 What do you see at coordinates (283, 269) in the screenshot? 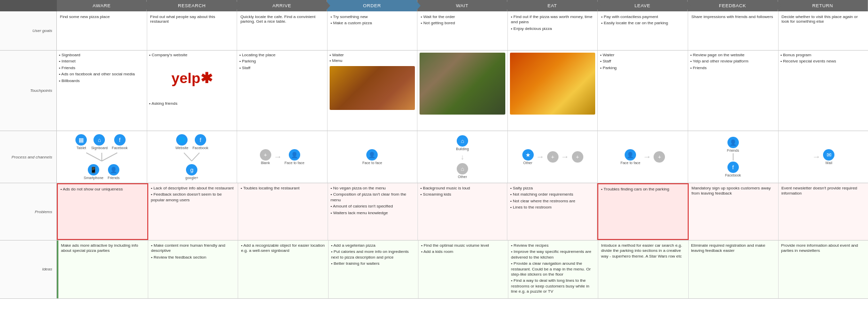
I see `idea-cell-2: • Add a recognizable object for easier l…` at bounding box center [283, 269].